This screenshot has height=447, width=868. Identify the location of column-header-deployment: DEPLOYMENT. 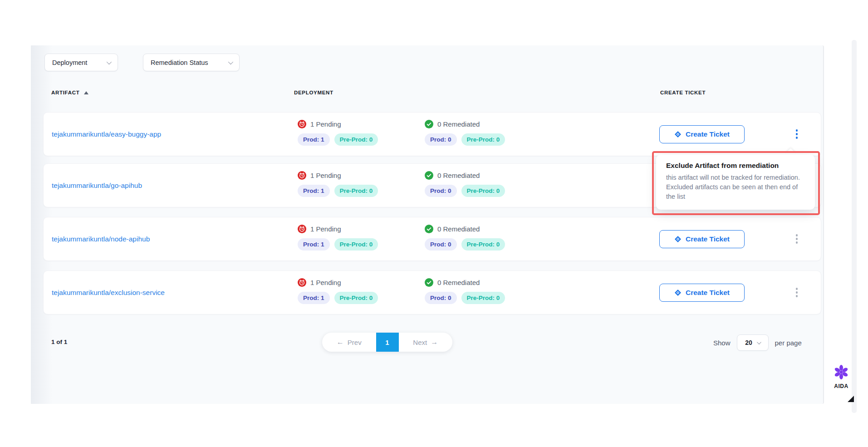
(314, 93).